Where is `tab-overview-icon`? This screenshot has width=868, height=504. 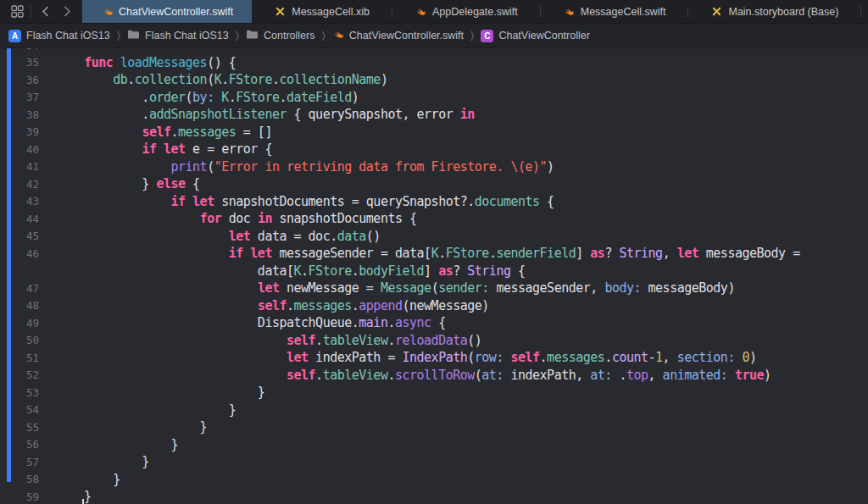 tab-overview-icon is located at coordinates (17, 12).